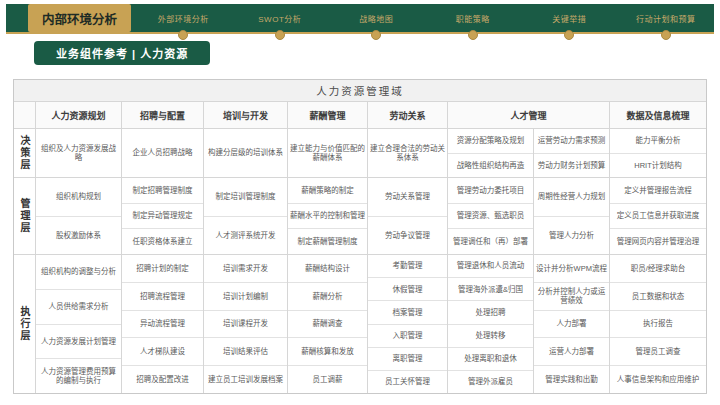 Image resolution: width=720 pixels, height=405 pixels. I want to click on nav-tab-label: 外部环境分析, so click(184, 18).